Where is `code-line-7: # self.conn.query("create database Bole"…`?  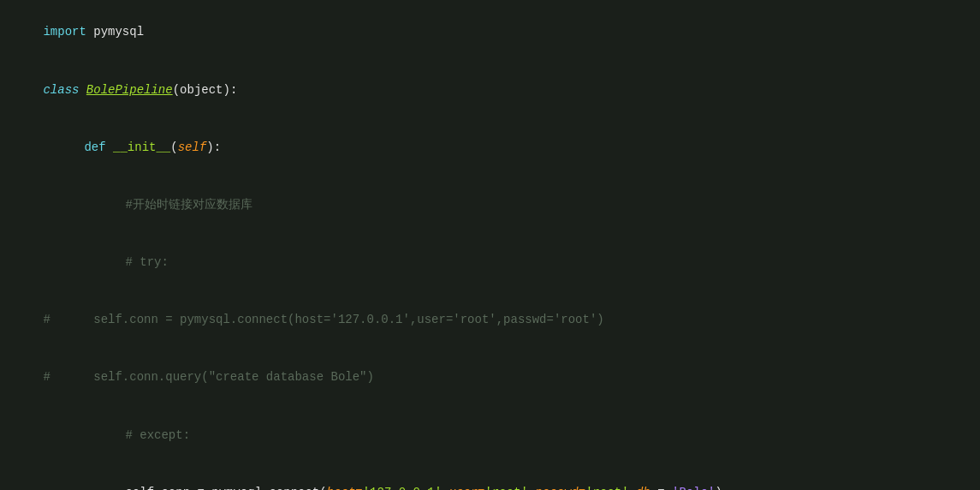
code-line-7: # self.conn.query("create database Bole"… is located at coordinates (490, 377).